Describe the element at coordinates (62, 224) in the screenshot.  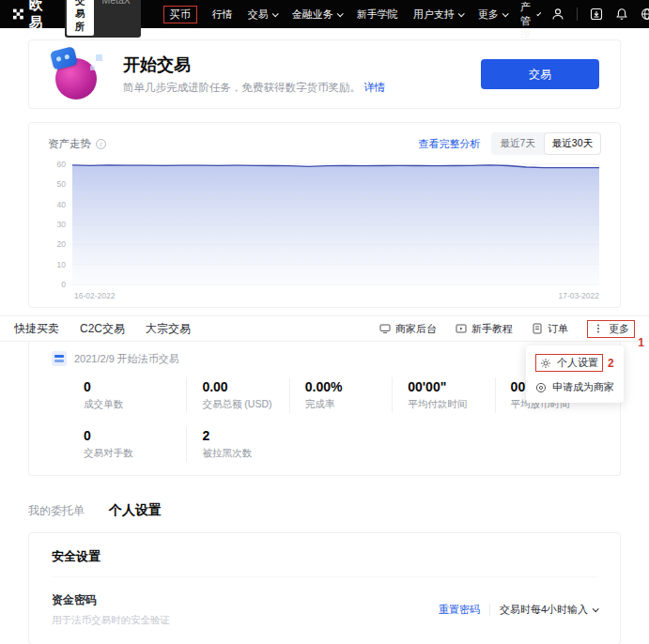
I see `svg-text: 30` at that location.